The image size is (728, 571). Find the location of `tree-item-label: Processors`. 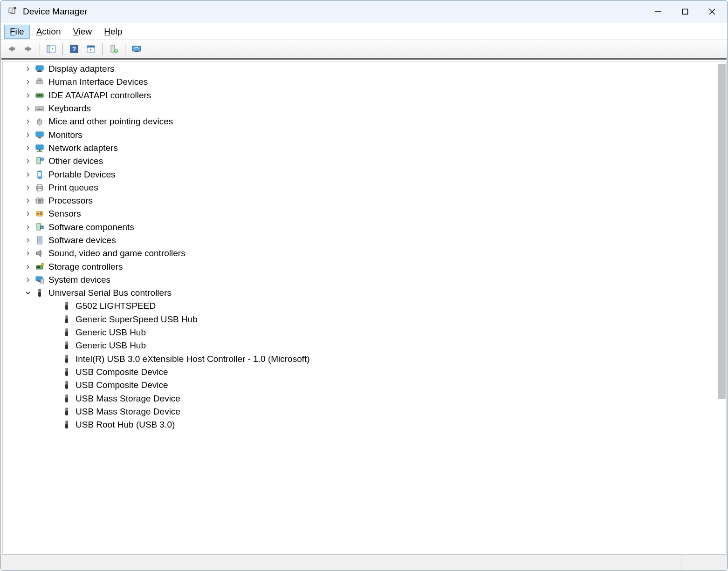

tree-item-label: Processors is located at coordinates (71, 201).